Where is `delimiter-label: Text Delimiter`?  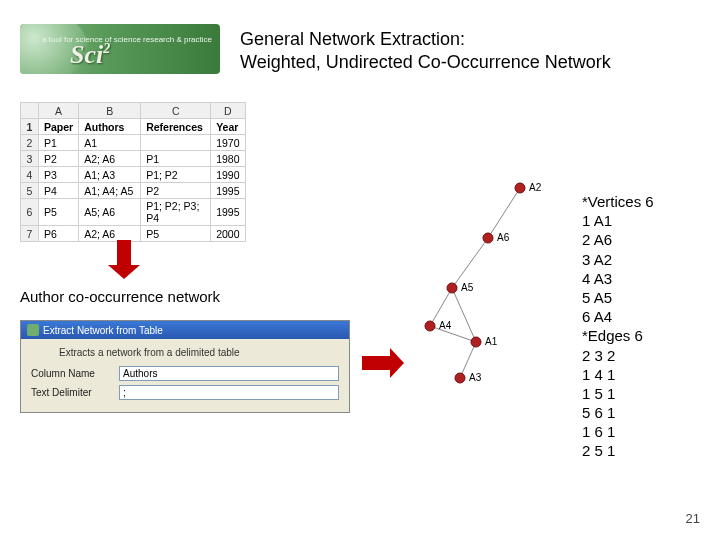 delimiter-label: Text Delimiter is located at coordinates (75, 392).